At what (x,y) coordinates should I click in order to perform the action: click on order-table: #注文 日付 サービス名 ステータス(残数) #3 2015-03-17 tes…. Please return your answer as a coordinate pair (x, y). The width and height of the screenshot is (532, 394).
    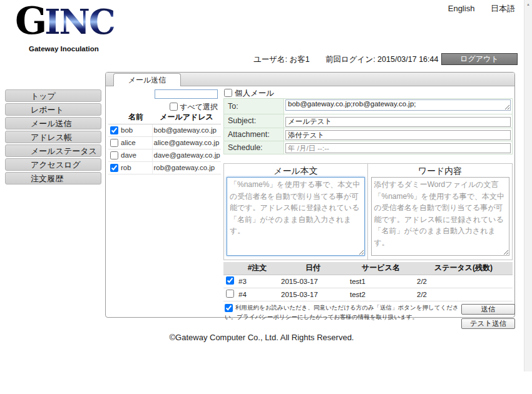
    Looking at the image, I should click on (368, 281).